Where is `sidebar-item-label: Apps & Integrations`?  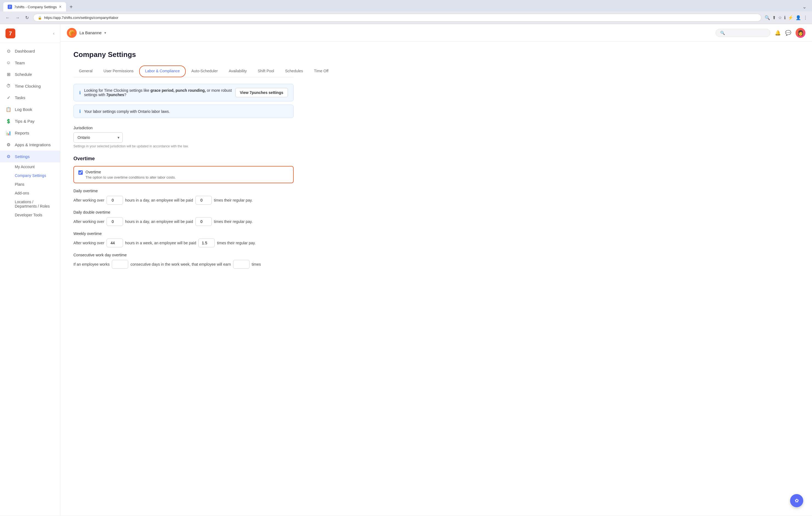
sidebar-item-label: Apps & Integrations is located at coordinates (33, 145).